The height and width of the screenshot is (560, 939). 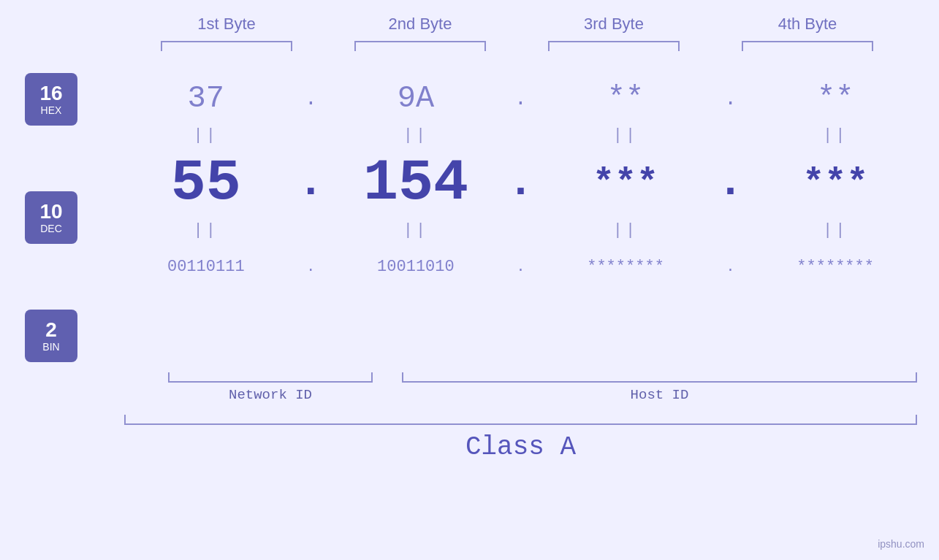 I want to click on hex-name: HEX, so click(x=51, y=110).